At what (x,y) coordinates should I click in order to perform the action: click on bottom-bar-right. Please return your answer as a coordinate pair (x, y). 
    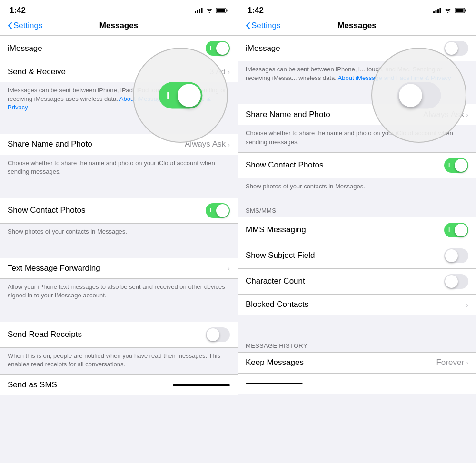
    Looking at the image, I should click on (357, 384).